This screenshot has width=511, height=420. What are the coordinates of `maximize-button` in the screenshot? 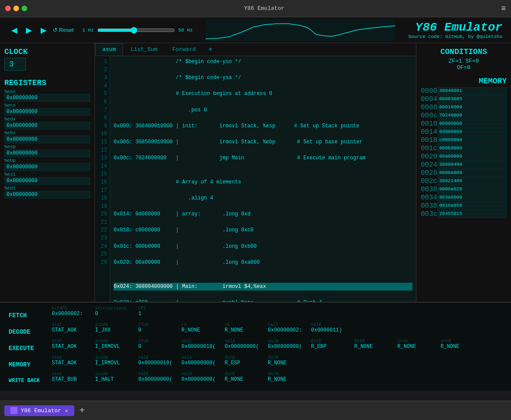 It's located at (24, 9).